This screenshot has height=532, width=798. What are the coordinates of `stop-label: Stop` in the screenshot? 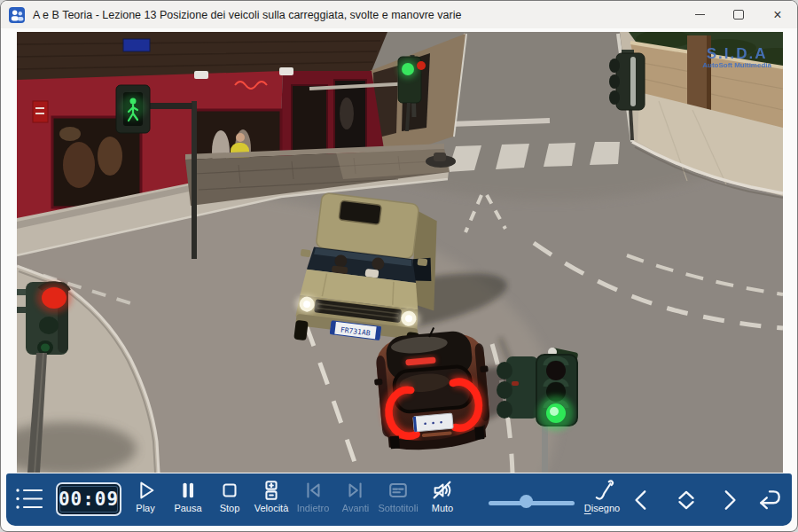 It's located at (231, 508).